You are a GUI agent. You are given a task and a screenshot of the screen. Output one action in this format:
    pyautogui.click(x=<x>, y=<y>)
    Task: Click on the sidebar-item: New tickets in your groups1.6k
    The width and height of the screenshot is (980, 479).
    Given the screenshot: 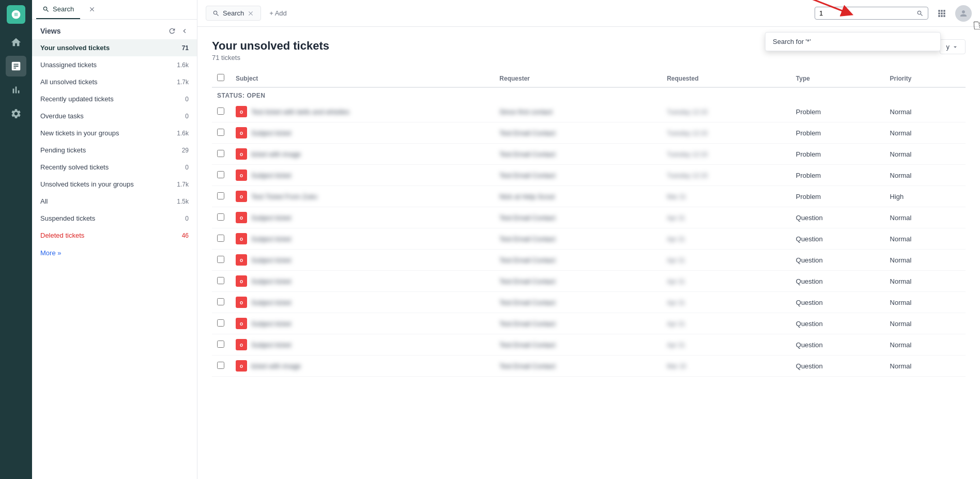 What is the action you would take?
    pyautogui.click(x=115, y=133)
    